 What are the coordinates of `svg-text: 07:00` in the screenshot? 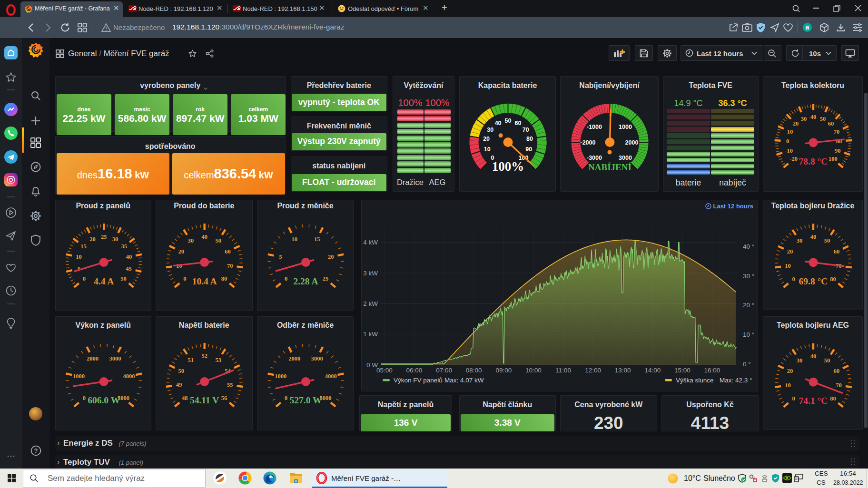 It's located at (444, 370).